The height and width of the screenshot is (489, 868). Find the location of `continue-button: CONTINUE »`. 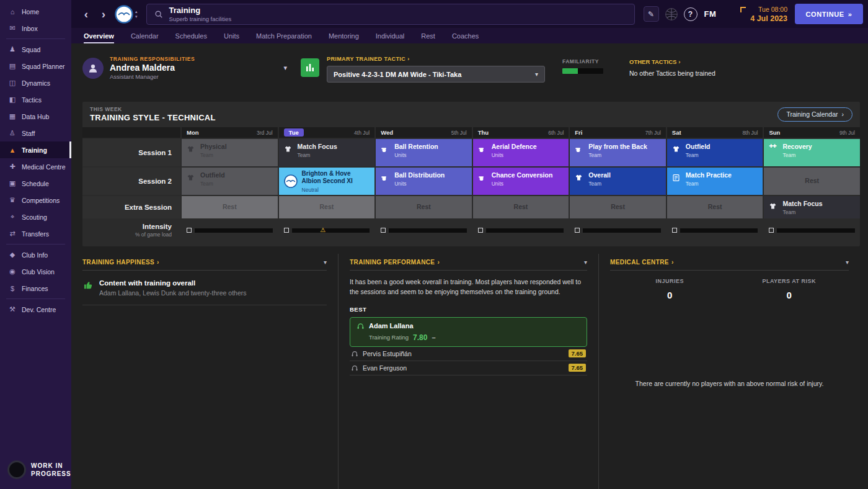

continue-button: CONTINUE » is located at coordinates (829, 14).